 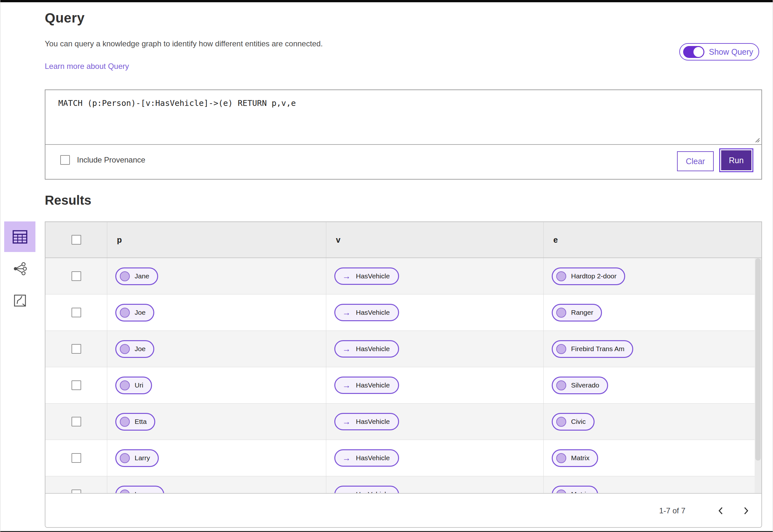 I want to click on clear-button: Clear, so click(x=695, y=161).